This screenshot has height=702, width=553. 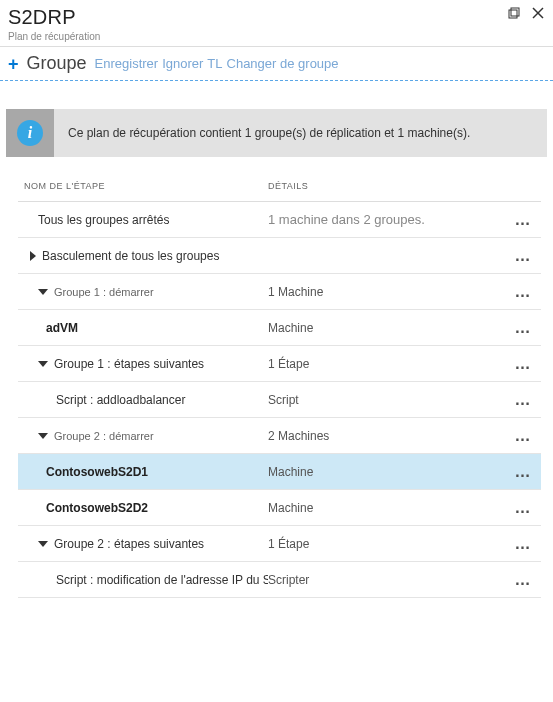 I want to click on step-name: Script : modification de l'adresse IP du…, so click(x=162, y=580).